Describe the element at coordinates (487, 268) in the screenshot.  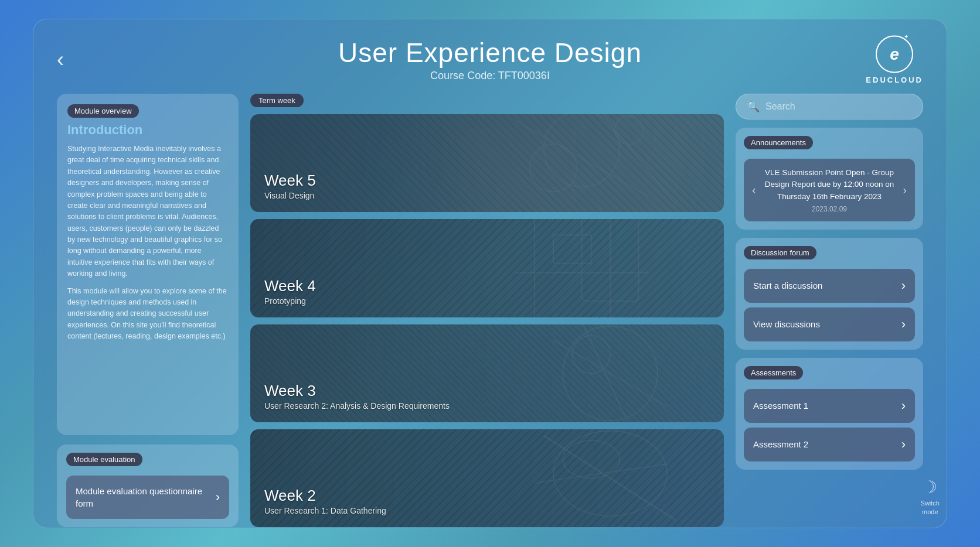
I see `week-card-content-4: Week 4 Prototyping` at that location.